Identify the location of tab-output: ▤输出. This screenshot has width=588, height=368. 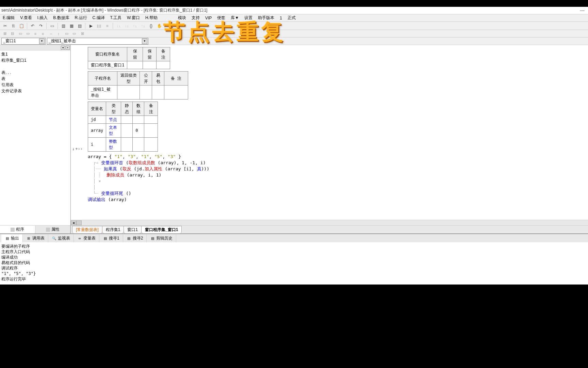
(12, 239).